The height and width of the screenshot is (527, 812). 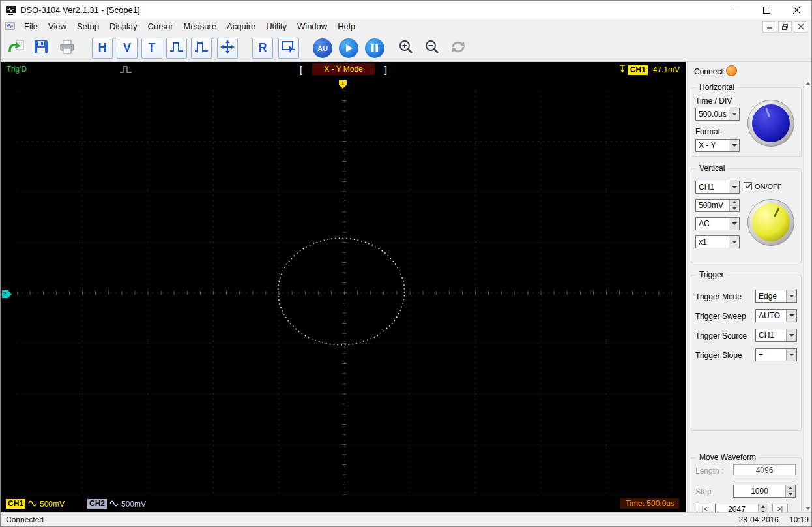 What do you see at coordinates (67, 48) in the screenshot?
I see `print-icon` at bounding box center [67, 48].